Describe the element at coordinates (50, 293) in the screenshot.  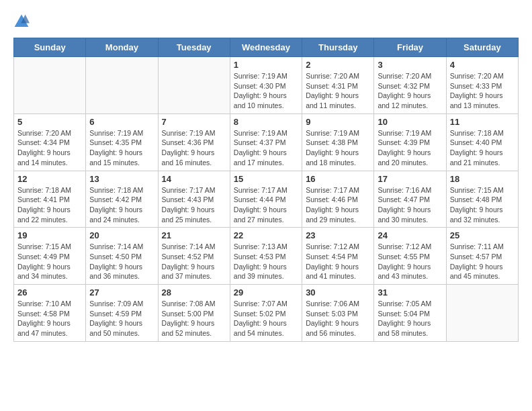
I see `day-number: 26` at that location.